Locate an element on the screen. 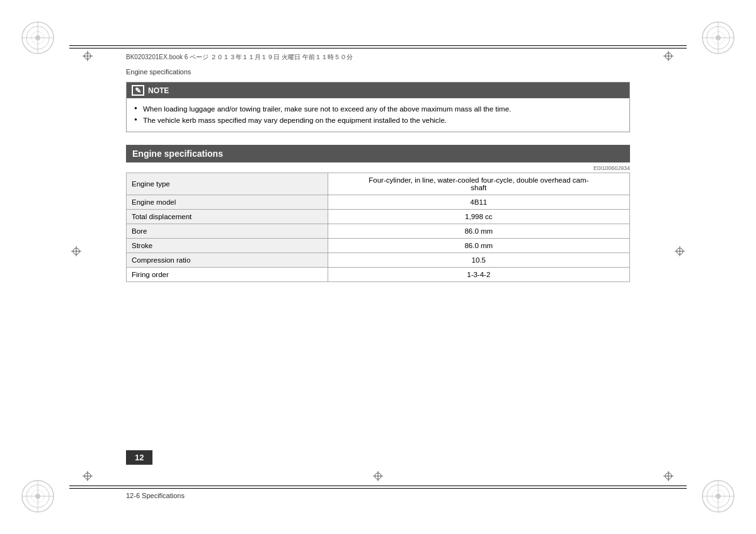 The width and height of the screenshot is (756, 534). page-number-box: 12 is located at coordinates (139, 457).